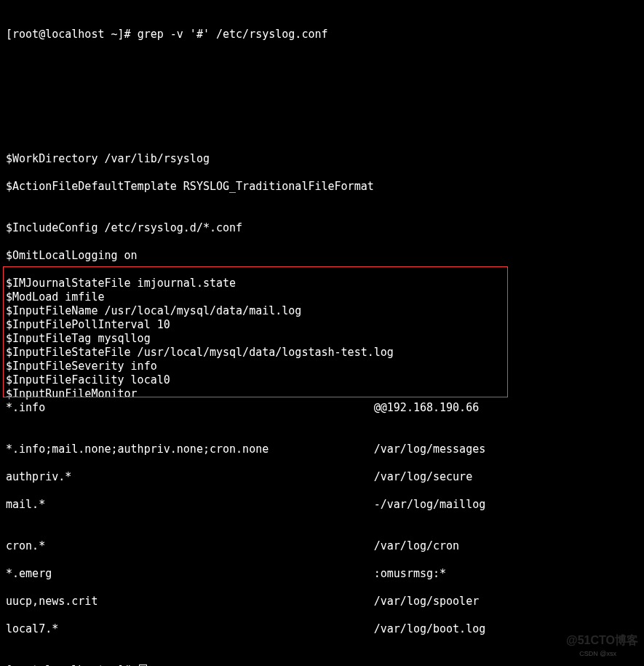  What do you see at coordinates (55, 297) in the screenshot?
I see `modload-line: $ModLoad imfile` at bounding box center [55, 297].